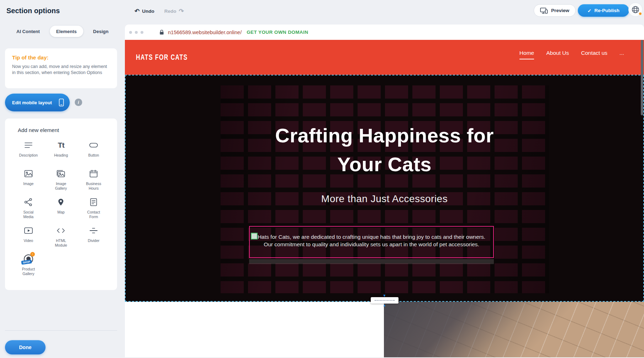 The width and height of the screenshot is (644, 358). What do you see at coordinates (94, 154) in the screenshot?
I see `element-button: Button` at bounding box center [94, 154].